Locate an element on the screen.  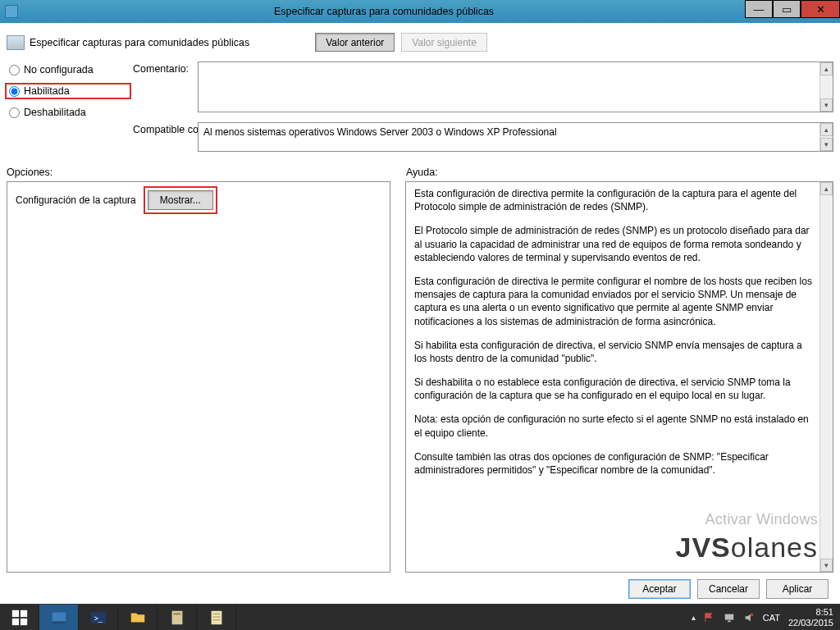
tray-overflow-icon: ▴ is located at coordinates (694, 617).